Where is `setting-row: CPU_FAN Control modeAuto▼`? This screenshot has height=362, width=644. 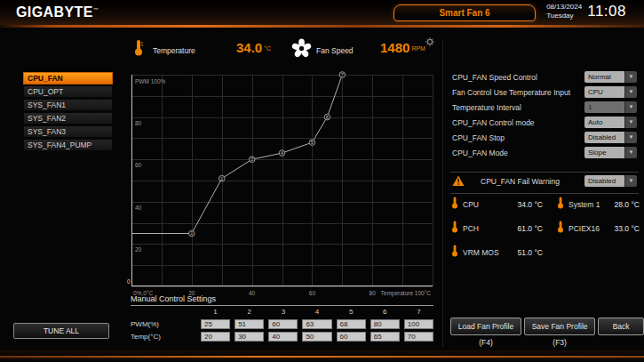
setting-row: CPU_FAN Control modeAuto▼ is located at coordinates (545, 123).